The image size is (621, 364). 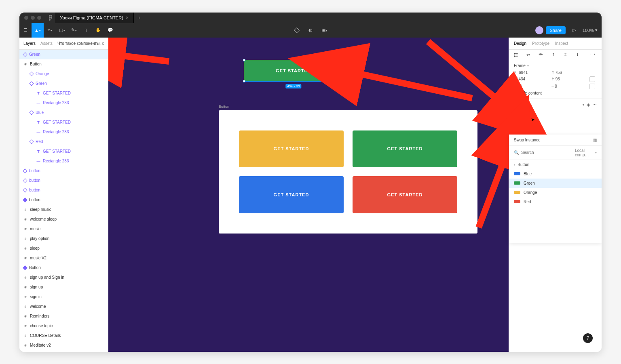 I want to click on layer-item: Red, so click(x=64, y=142).